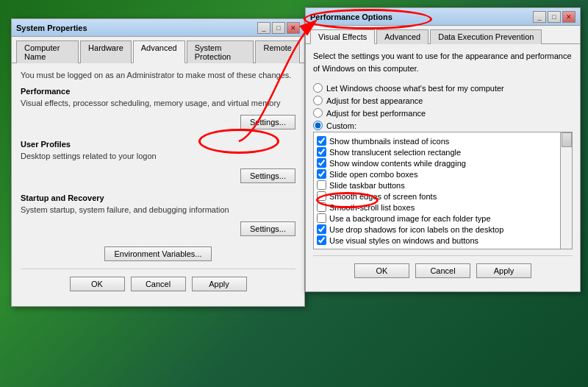  I want to click on user-profiles-desc: Desktop settings related to your logon, so click(158, 156).